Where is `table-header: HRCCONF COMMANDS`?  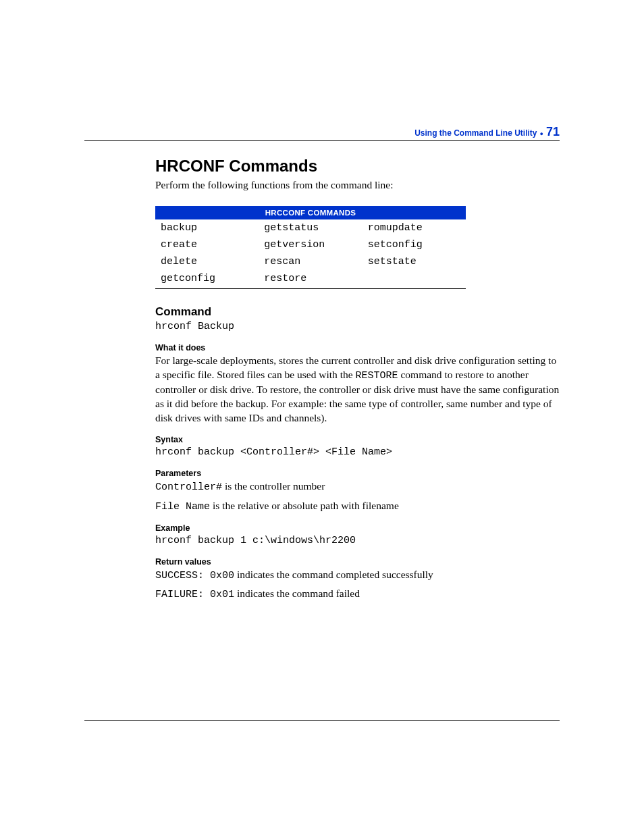
table-header: HRCCONF COMMANDS is located at coordinates (311, 213).